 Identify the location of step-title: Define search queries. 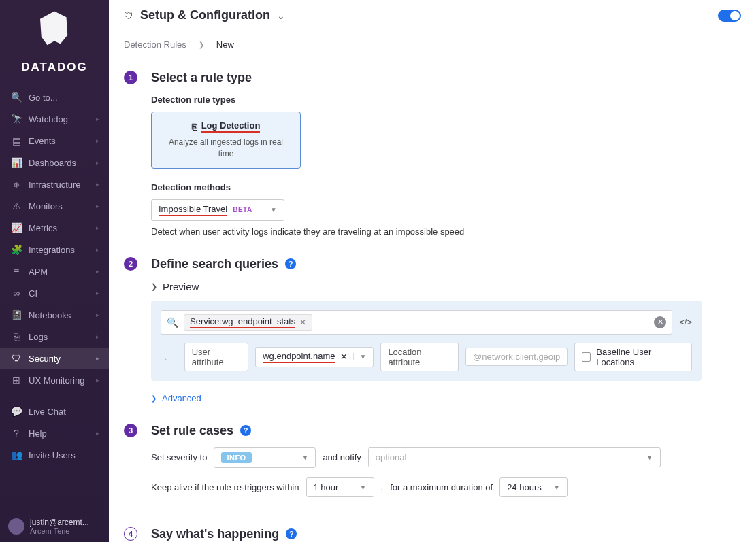
(215, 264).